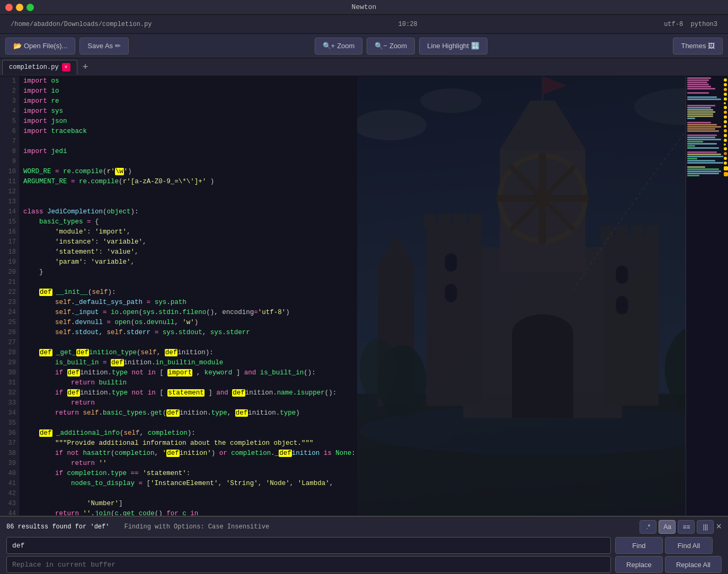 The height and width of the screenshot is (574, 728). Describe the element at coordinates (365, 7) in the screenshot. I see `app-title: Newton` at that location.